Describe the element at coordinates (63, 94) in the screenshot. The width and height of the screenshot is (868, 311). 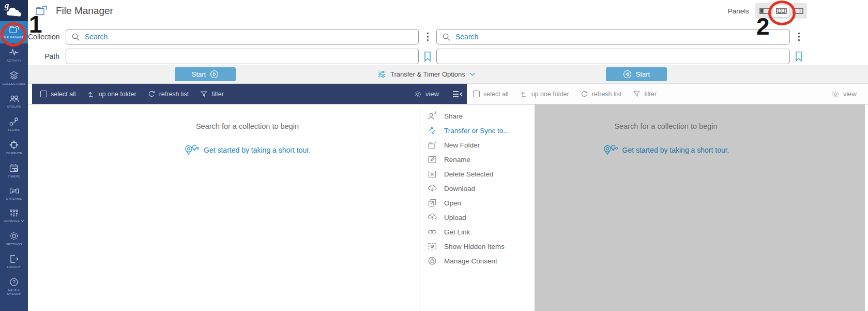
I see `select-all-label: select all` at that location.